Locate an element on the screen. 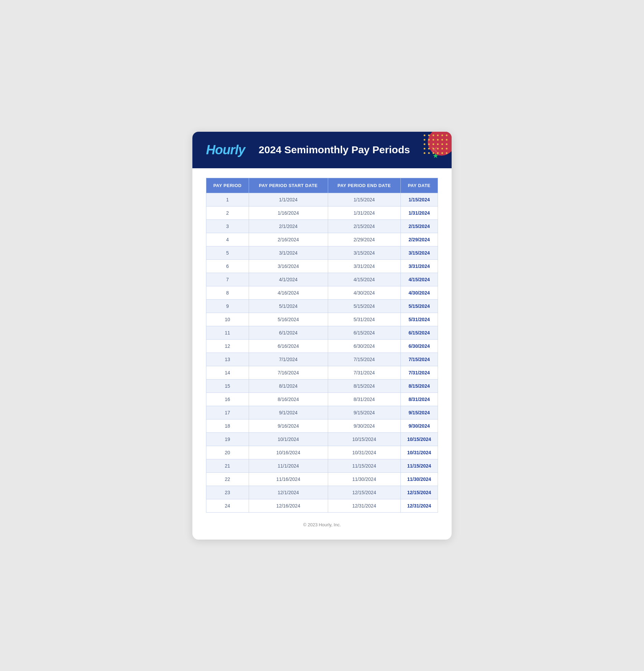  table-row: 158/1/20248/15/20248/15/2024 is located at coordinates (322, 386).